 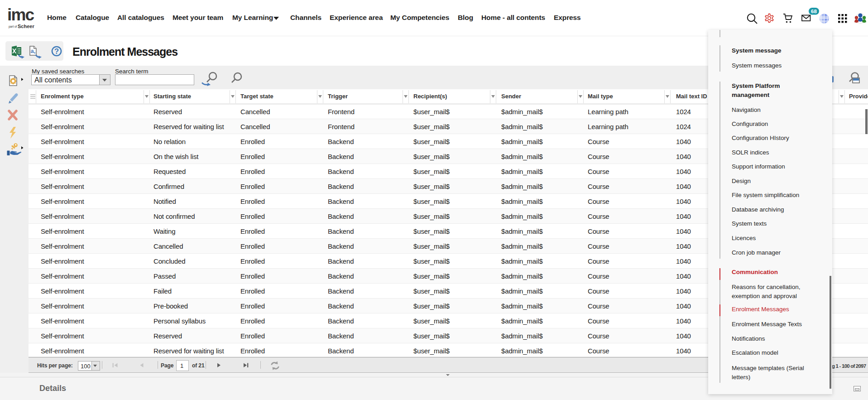 I want to click on svg-text: a,, so click(x=34, y=51).